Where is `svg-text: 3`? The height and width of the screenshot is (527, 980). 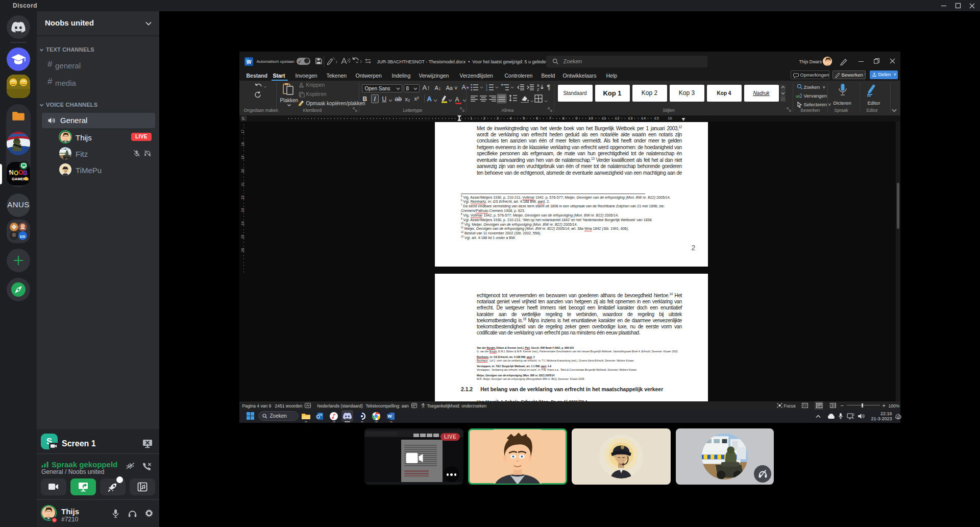
svg-text: 3 is located at coordinates (487, 90).